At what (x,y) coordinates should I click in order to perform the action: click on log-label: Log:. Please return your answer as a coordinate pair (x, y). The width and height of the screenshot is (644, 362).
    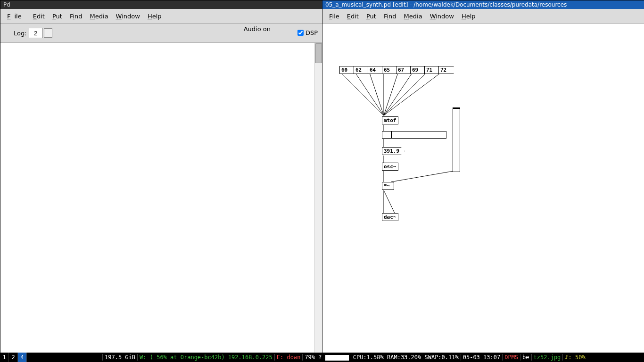
    Looking at the image, I should click on (20, 33).